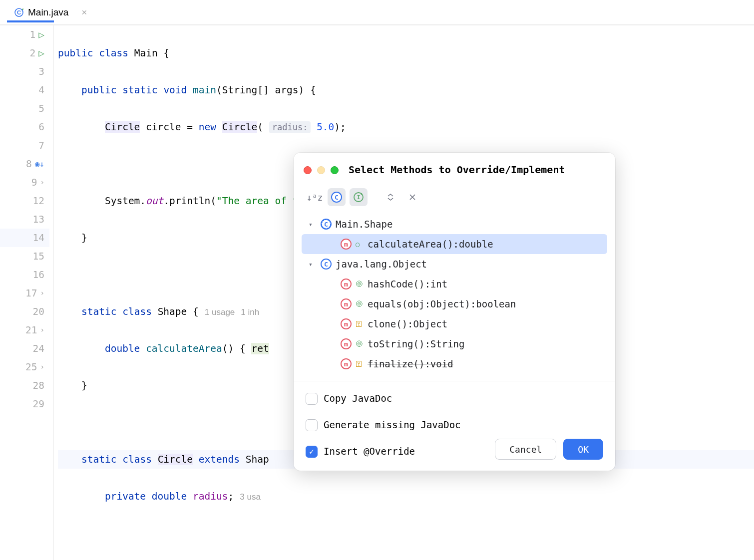  What do you see at coordinates (40, 164) in the screenshot?
I see `overridden-icon: ◉↓` at bounding box center [40, 164].